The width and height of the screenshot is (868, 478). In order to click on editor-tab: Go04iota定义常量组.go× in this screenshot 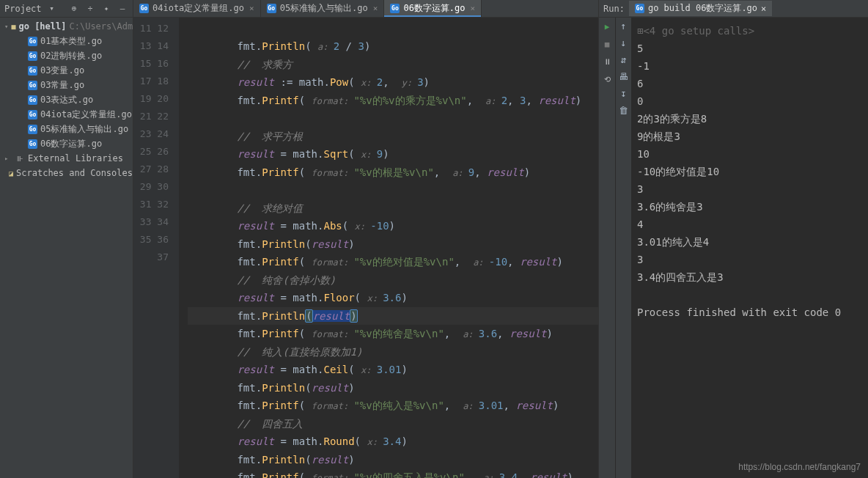, I will do `click(197, 9)`.